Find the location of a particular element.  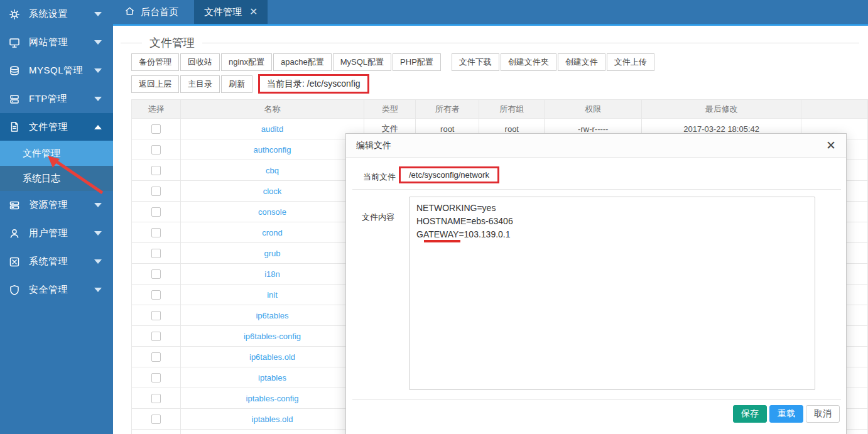

dialog-title: 编辑文件 is located at coordinates (374, 146).